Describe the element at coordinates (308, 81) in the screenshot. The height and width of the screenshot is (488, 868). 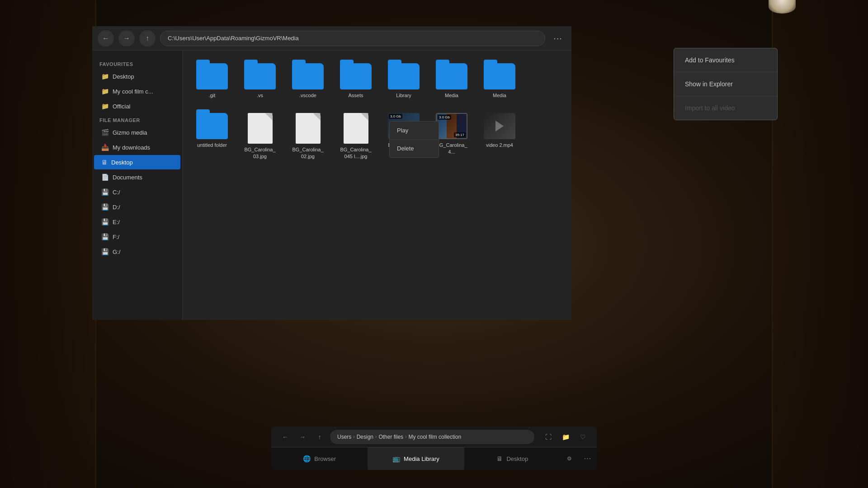
I see `file-item-vscode: .vscode` at that location.